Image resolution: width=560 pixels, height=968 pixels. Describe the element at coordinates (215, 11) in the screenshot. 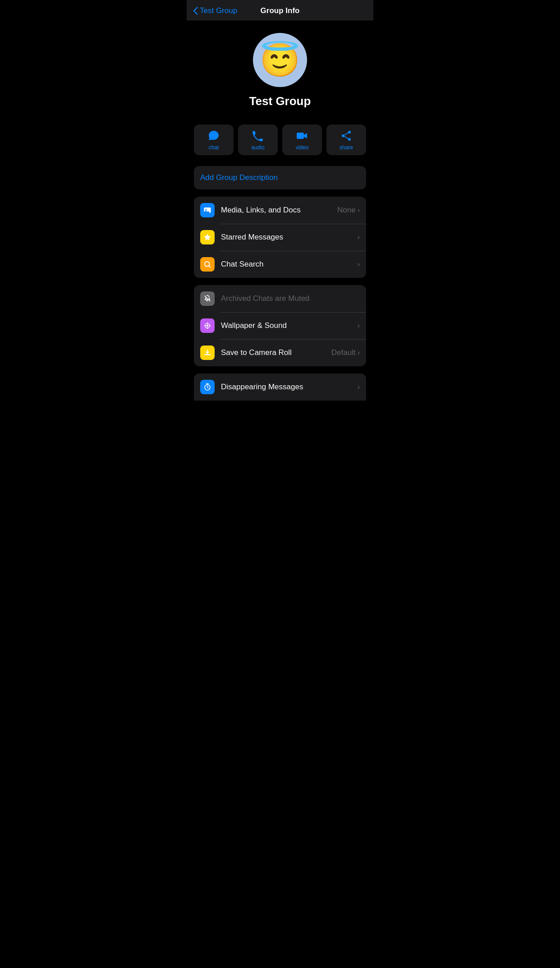

I see `back-button: Test Group` at that location.